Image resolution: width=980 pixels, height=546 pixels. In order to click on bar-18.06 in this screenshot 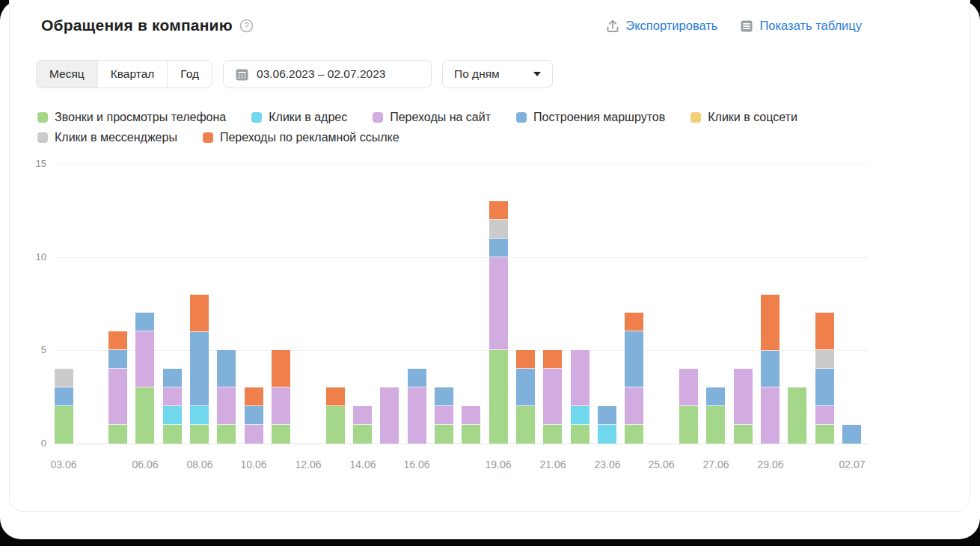, I will do `click(471, 425)`.